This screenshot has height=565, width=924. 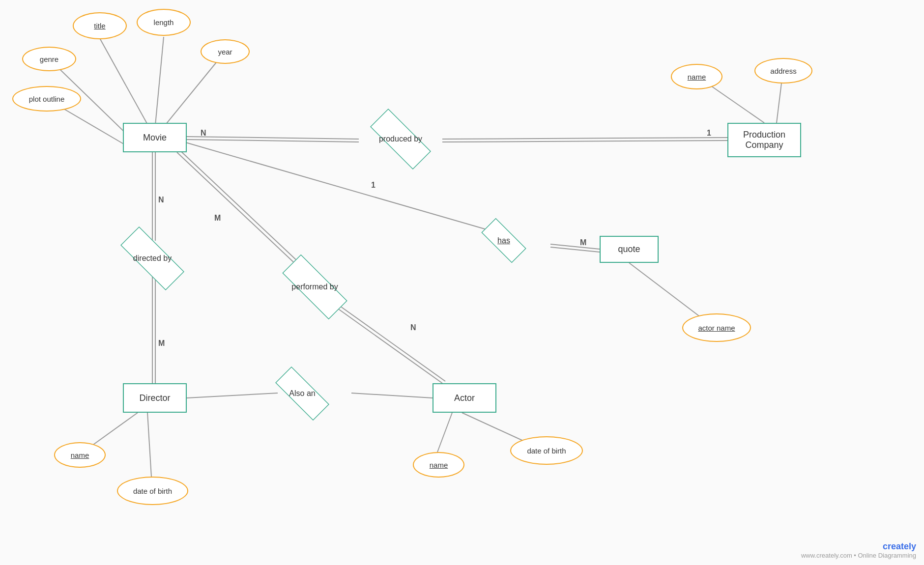 What do you see at coordinates (161, 343) in the screenshot?
I see `cardinality-m-directed-director: M` at bounding box center [161, 343].